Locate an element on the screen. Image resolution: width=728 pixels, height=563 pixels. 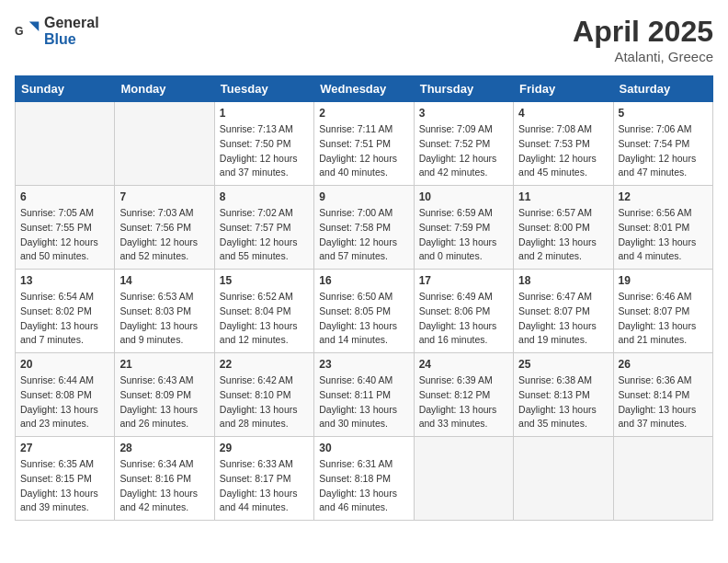
day-number: 5 is located at coordinates (664, 113).